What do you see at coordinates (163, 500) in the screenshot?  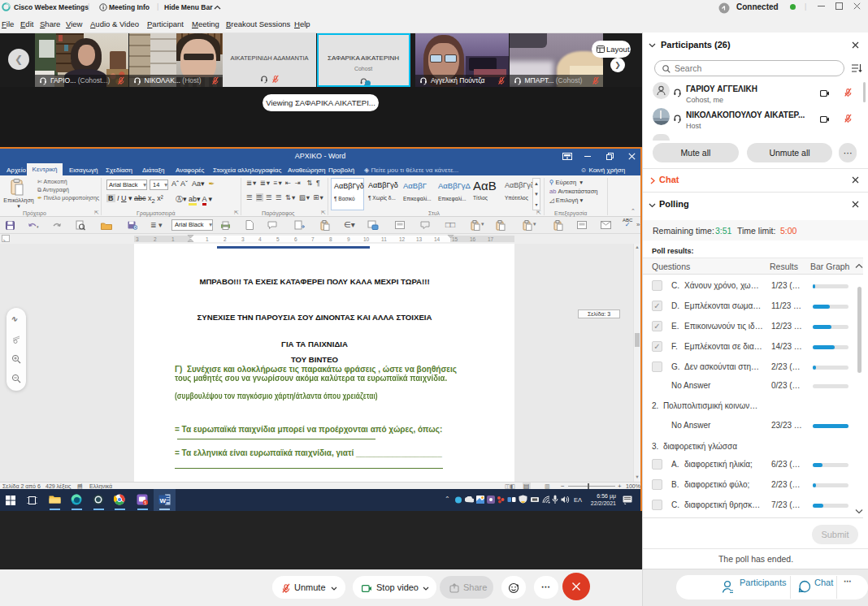 I see `svg-text: W` at bounding box center [163, 500].